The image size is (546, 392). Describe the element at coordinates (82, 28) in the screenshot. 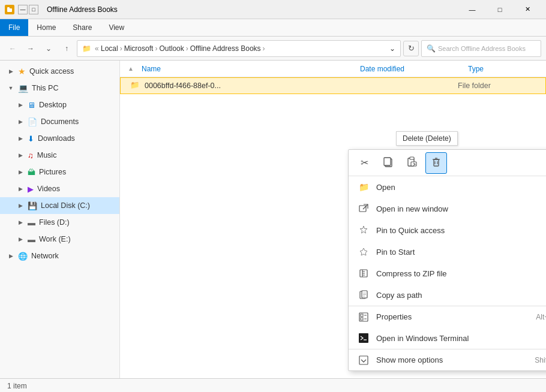

I see `tab-share: Share` at that location.